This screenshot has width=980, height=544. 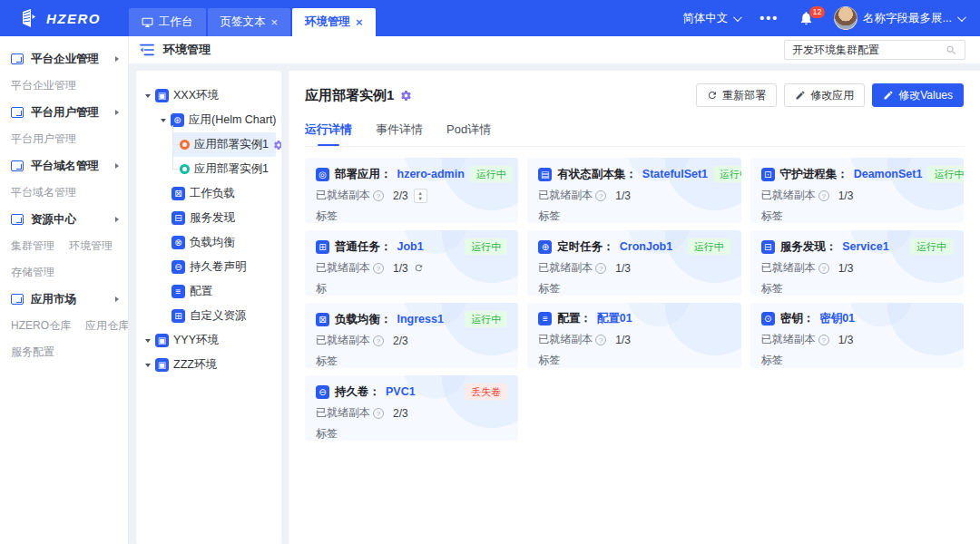 I want to click on selector-label: 标签选择器, so click(x=326, y=288).